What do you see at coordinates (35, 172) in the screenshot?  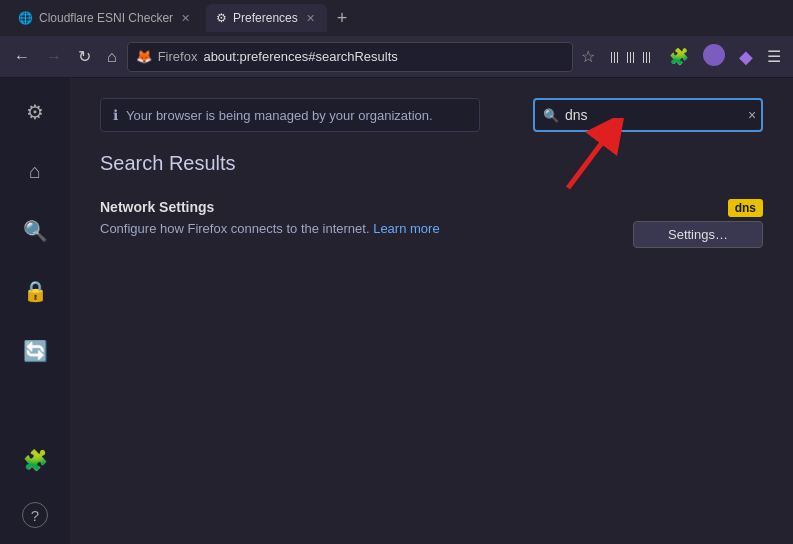 I see `sidebar-item-home: ⌂` at bounding box center [35, 172].